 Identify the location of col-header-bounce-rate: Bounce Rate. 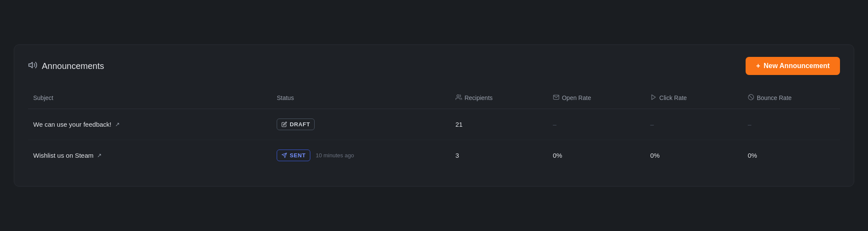
(791, 98).